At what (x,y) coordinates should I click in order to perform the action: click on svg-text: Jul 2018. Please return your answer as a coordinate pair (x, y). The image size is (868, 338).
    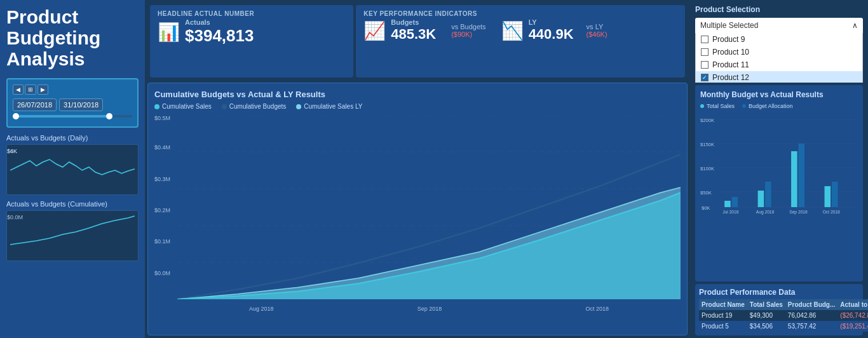
    Looking at the image, I should click on (731, 212).